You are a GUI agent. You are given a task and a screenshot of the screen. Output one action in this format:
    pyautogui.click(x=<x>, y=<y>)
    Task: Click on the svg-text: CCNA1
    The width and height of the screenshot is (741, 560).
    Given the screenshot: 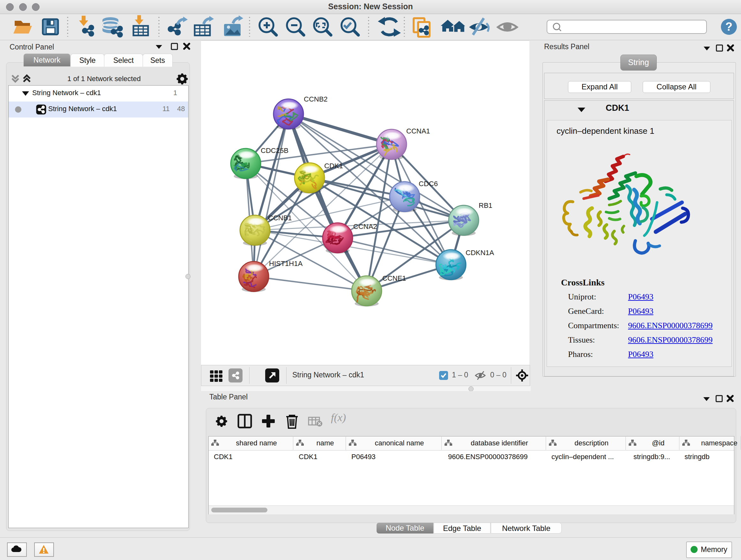 What is the action you would take?
    pyautogui.click(x=418, y=131)
    